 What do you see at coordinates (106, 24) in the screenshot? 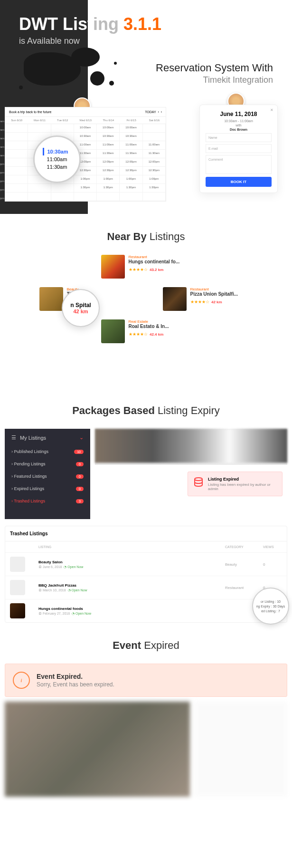
I see `title-part: ing` at bounding box center [106, 24].